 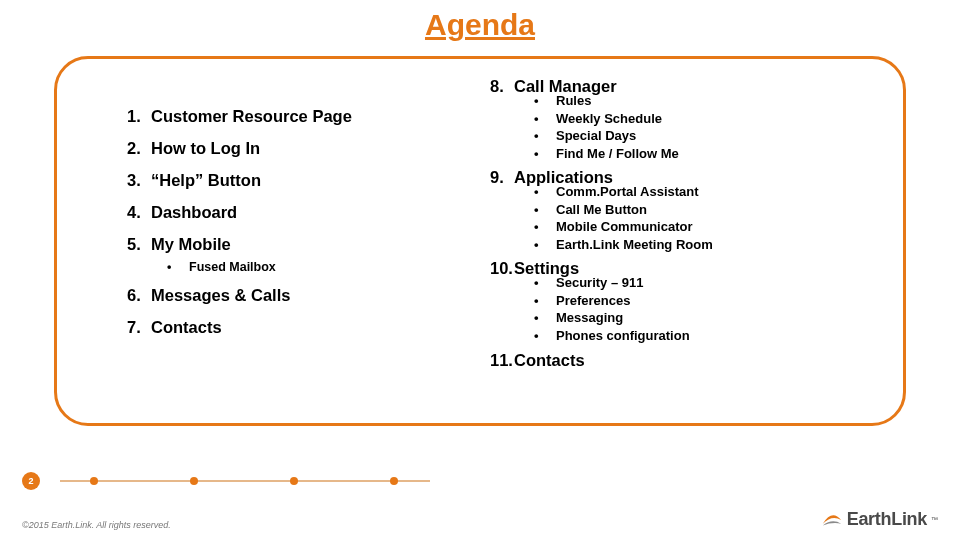 I want to click on item-number: 3., so click(x=139, y=180).